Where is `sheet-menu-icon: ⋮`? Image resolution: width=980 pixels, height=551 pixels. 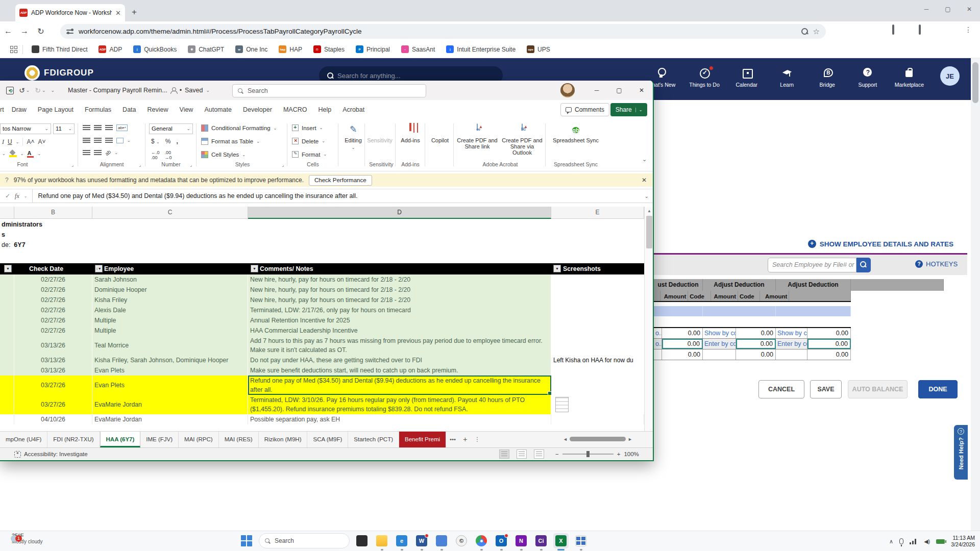 sheet-menu-icon: ⋮ is located at coordinates (477, 440).